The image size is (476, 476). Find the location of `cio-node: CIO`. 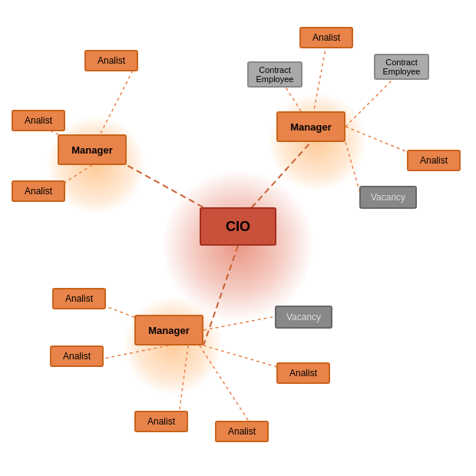

cio-node: CIO is located at coordinates (238, 226).